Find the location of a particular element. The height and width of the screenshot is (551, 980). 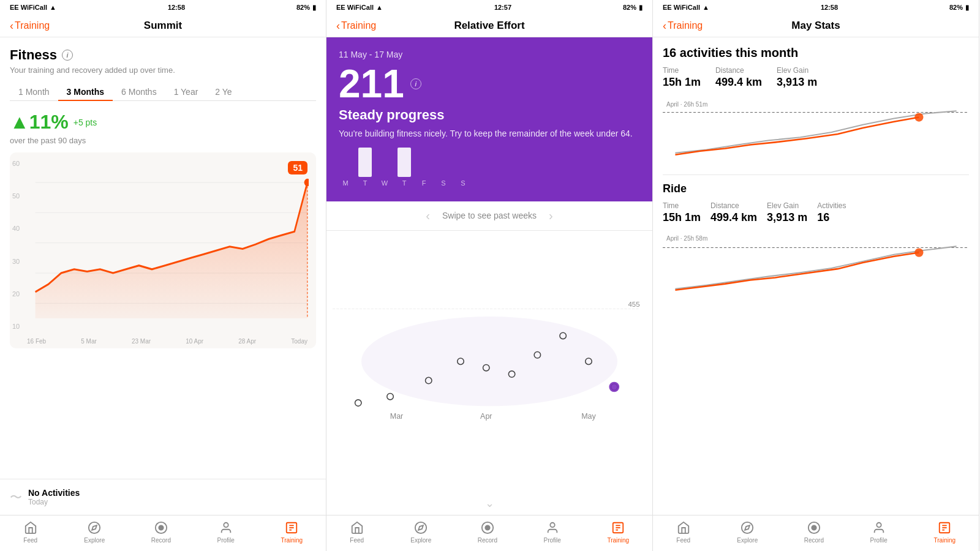

week-bar-thu-bar is located at coordinates (404, 162).